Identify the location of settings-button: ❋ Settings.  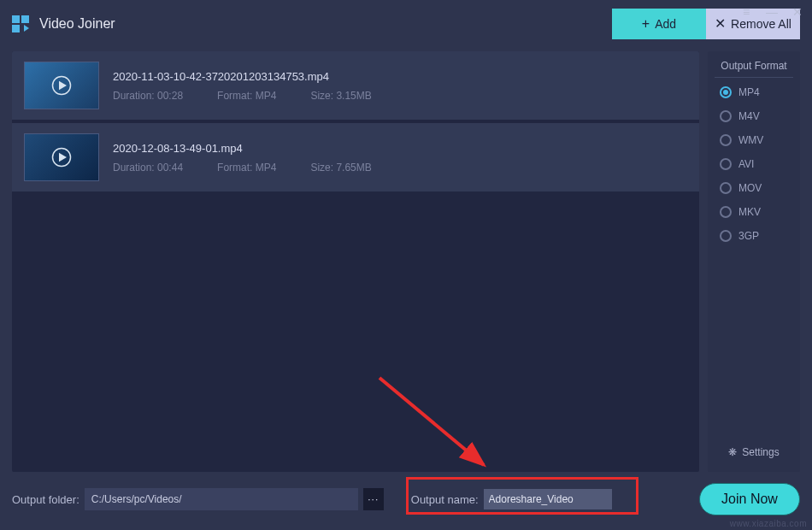
(754, 452).